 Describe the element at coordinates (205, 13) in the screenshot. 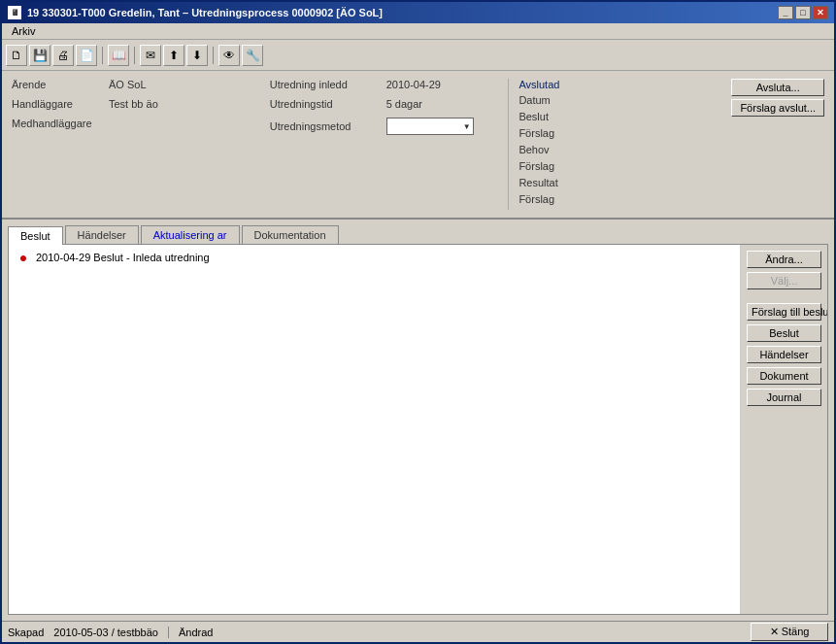

I see `window-title: 19 330301-T000 Gredelin, Tant – Utrednin…` at that location.